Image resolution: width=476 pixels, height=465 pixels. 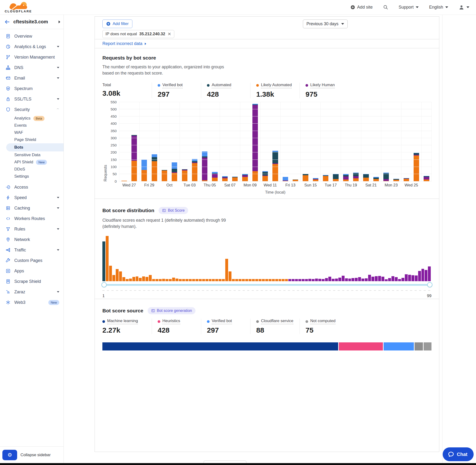 I want to click on max-score-label: 99, so click(x=418, y=296).